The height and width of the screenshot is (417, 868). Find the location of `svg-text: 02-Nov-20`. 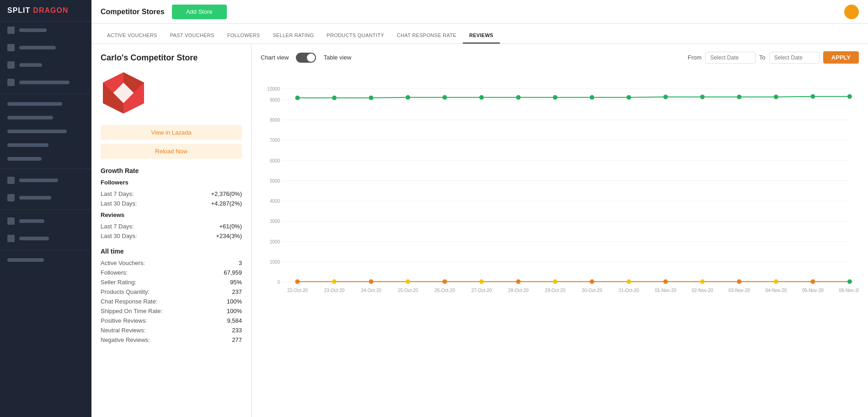

svg-text: 02-Nov-20 is located at coordinates (702, 290).